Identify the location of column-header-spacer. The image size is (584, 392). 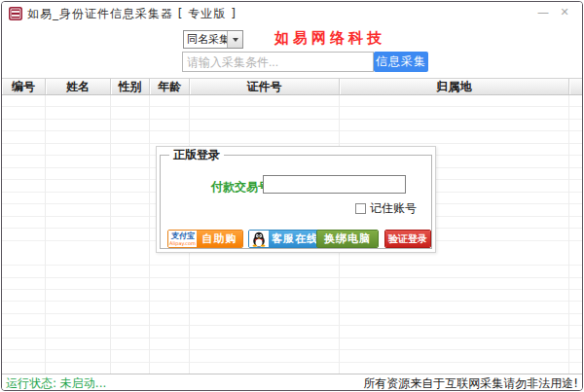
(576, 87).